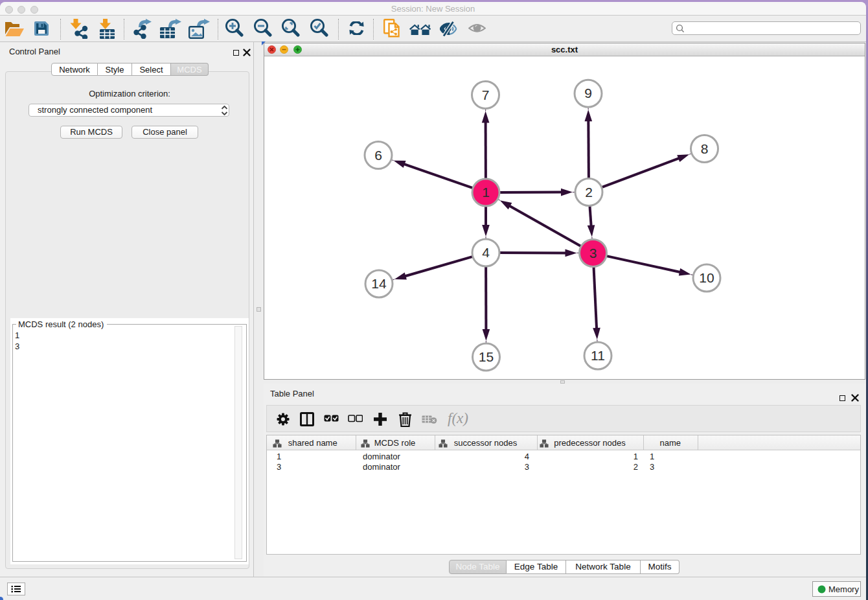  What do you see at coordinates (379, 284) in the screenshot?
I see `svg-text: 14` at bounding box center [379, 284].